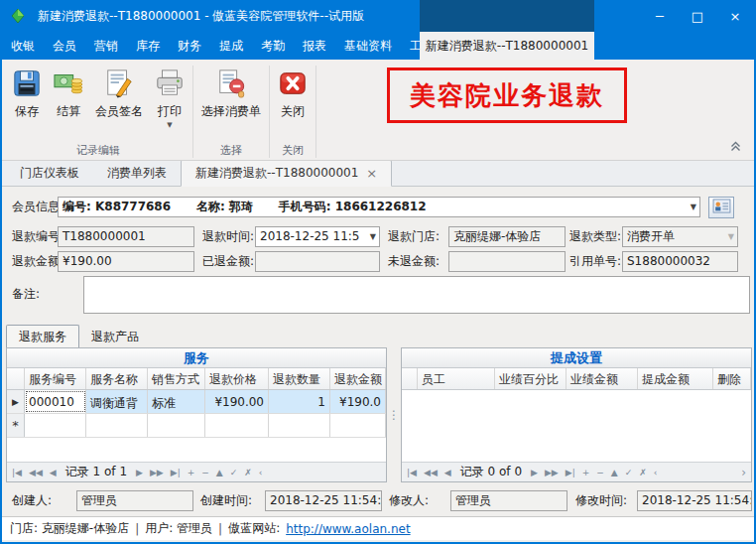  Describe the element at coordinates (735, 16) in the screenshot. I see `close-window-button: ×` at that location.